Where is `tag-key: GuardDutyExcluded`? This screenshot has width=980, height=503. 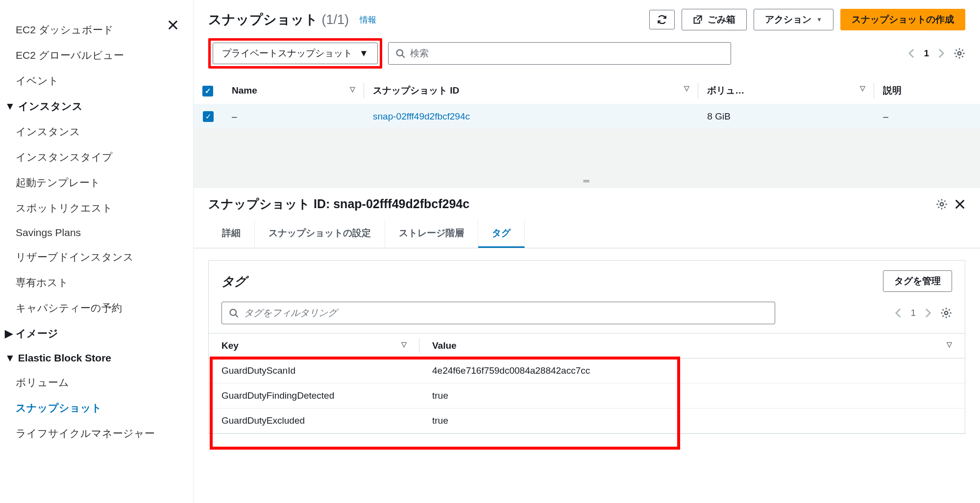 tag-key: GuardDutyExcluded is located at coordinates (314, 421).